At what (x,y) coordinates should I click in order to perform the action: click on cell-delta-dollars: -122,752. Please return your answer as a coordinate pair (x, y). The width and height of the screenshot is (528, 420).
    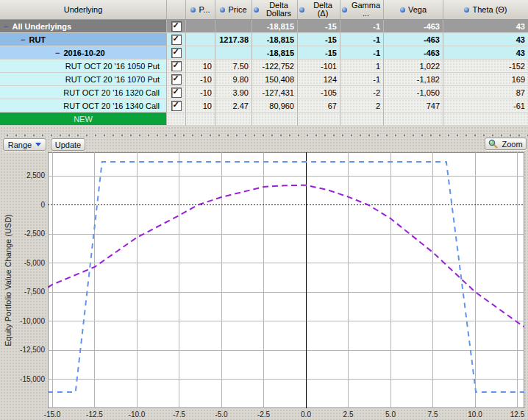
    Looking at the image, I should click on (275, 66).